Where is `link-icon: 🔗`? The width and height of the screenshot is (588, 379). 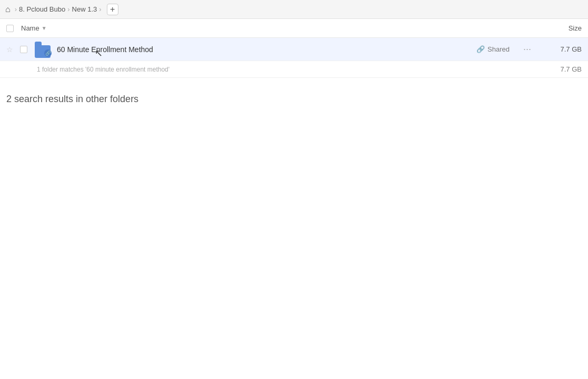
link-icon: 🔗 is located at coordinates (481, 49).